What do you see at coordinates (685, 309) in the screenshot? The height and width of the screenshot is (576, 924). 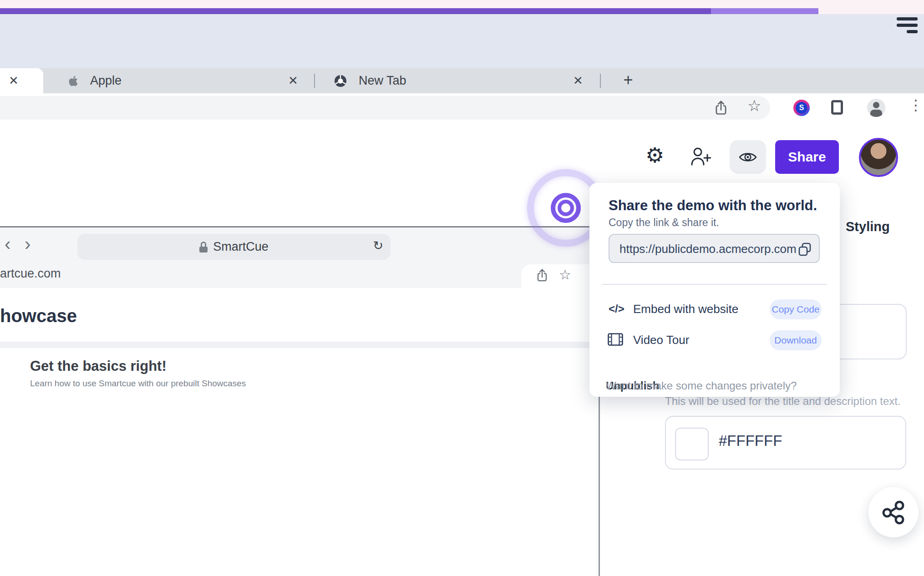 I see `embed-label: Embed with website` at bounding box center [685, 309].